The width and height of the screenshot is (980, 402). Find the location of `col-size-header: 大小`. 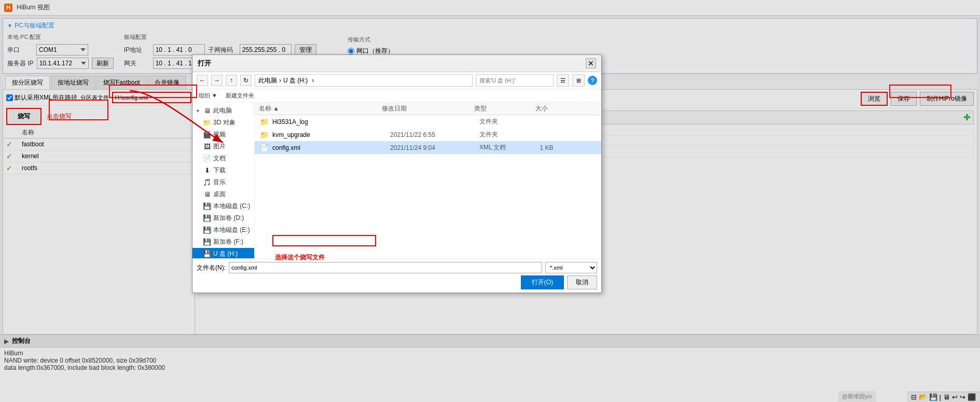

col-size-header: 大小 is located at coordinates (567, 109).